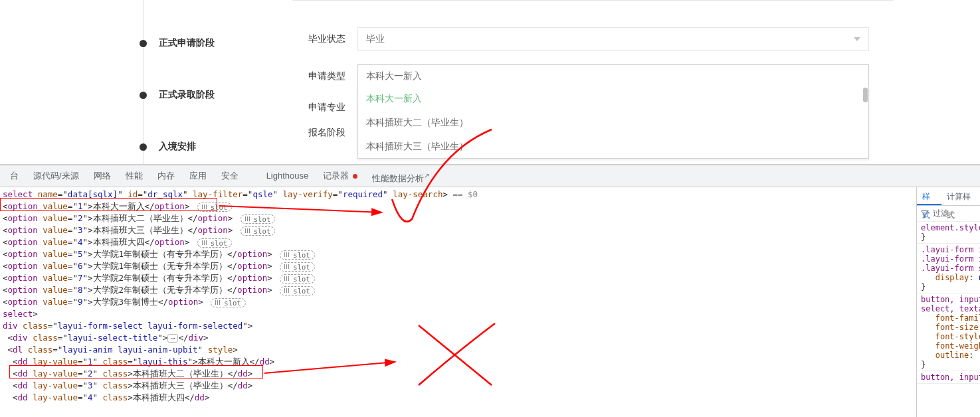  What do you see at coordinates (613, 39) in the screenshot?
I see `grad-status-select: 毕业` at bounding box center [613, 39].